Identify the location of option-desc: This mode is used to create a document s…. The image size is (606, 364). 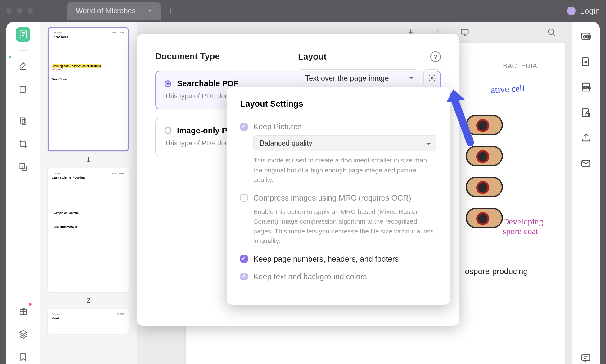
(345, 170).